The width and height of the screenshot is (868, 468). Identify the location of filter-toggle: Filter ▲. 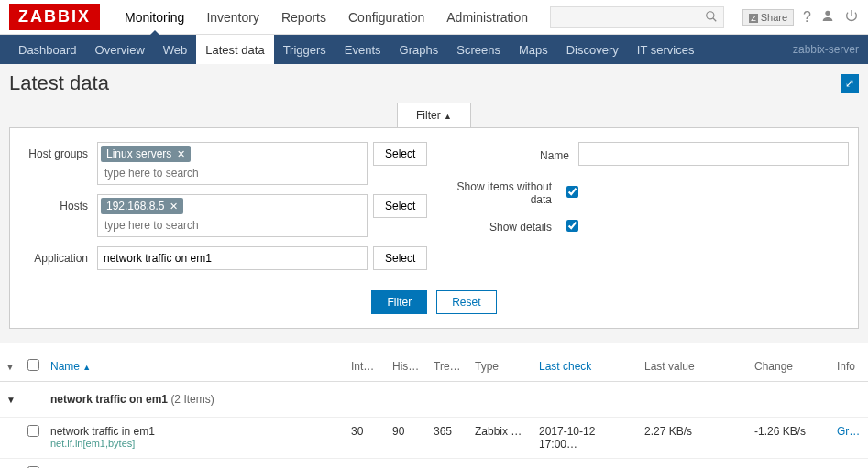
(434, 115).